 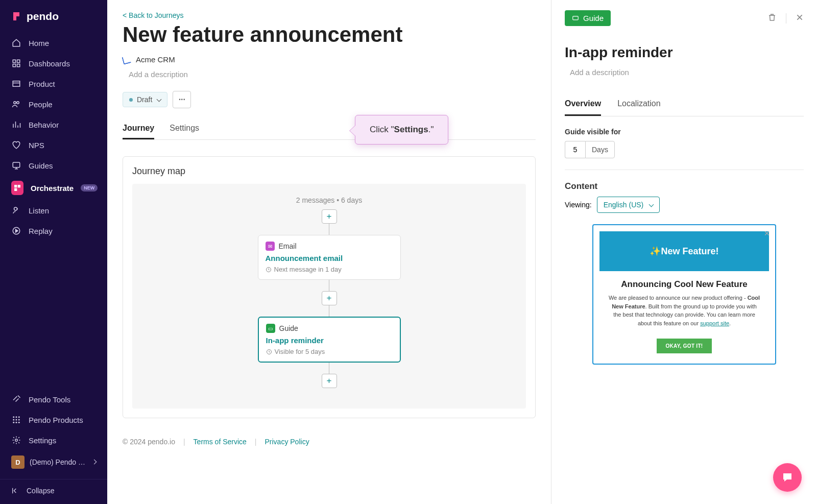 What do you see at coordinates (329, 257) in the screenshot?
I see `journey-node-email: ✉Email Announcement email Next message i…` at bounding box center [329, 257].